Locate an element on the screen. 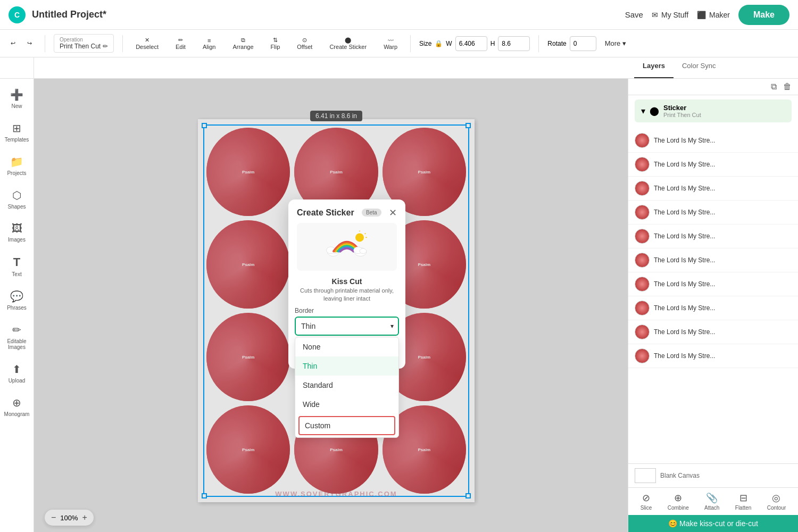  deselect-button: ✕ Deselect is located at coordinates (147, 44).